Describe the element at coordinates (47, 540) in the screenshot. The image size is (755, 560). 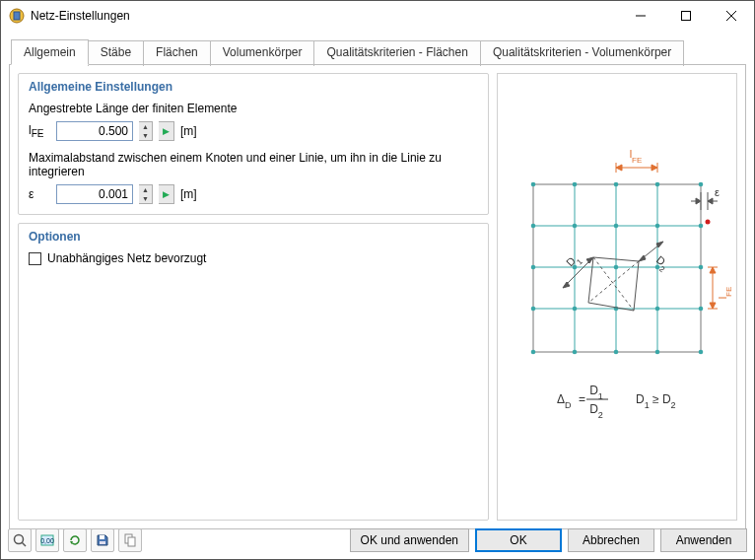
I see `svg-text: 0,00` at that location.